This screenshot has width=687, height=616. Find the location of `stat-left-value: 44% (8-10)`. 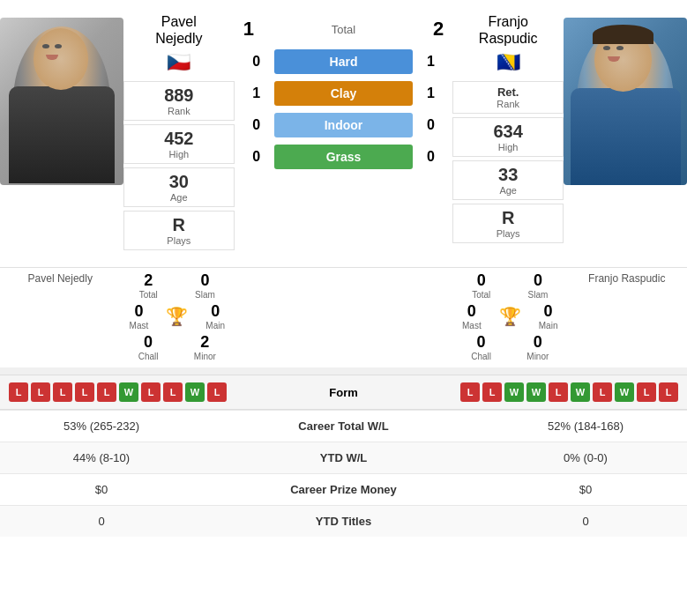

stat-left-value: 44% (8-10) is located at coordinates (101, 458).